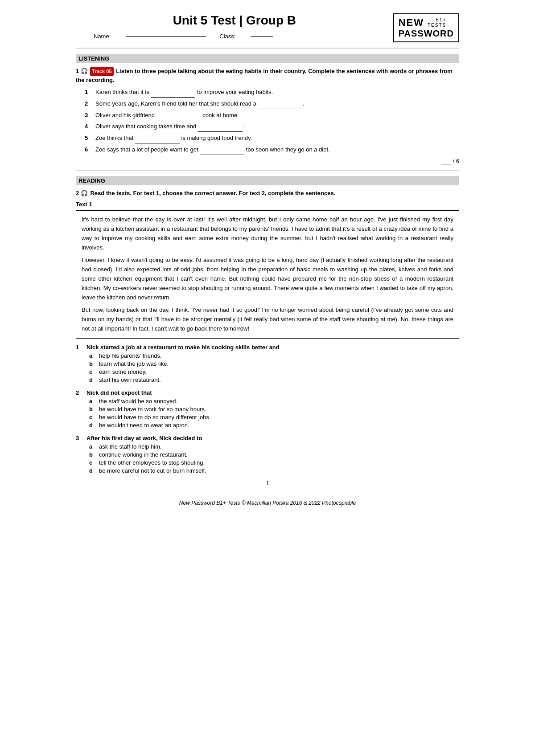  I want to click on page-title: Unit 5 Test | Group B, so click(235, 20).